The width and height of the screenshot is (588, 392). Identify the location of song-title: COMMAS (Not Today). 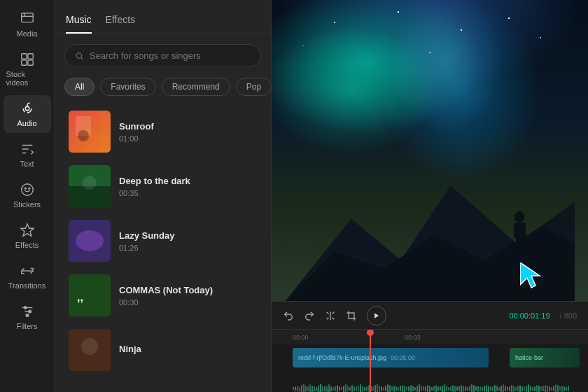
(188, 290).